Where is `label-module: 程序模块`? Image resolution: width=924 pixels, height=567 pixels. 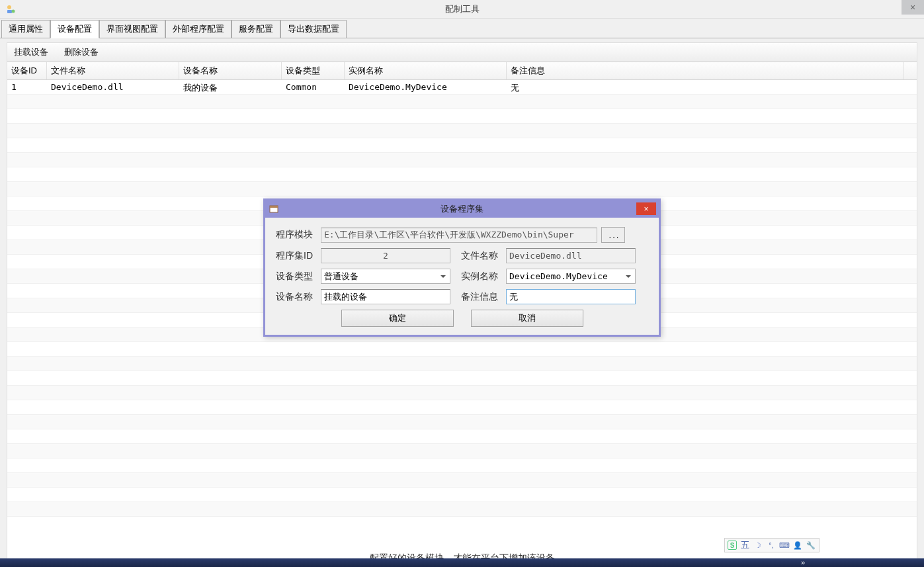
label-module: 程序模块 is located at coordinates (296, 235).